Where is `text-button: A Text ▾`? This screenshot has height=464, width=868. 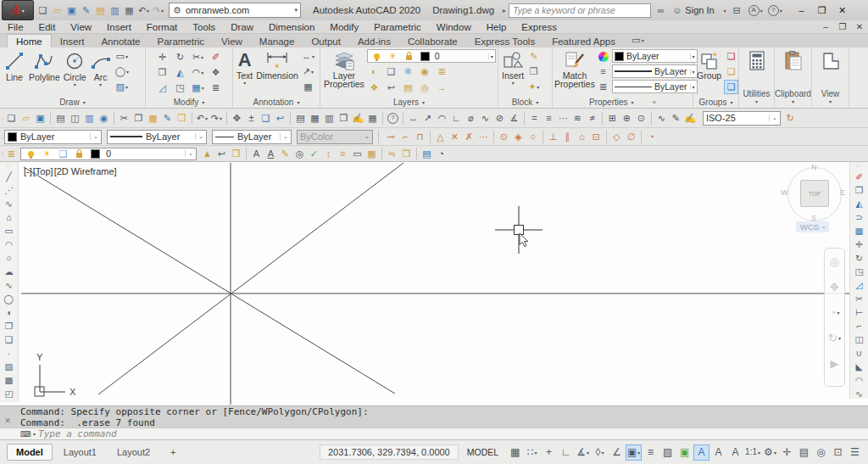
text-button: A Text ▾ is located at coordinates (244, 68).